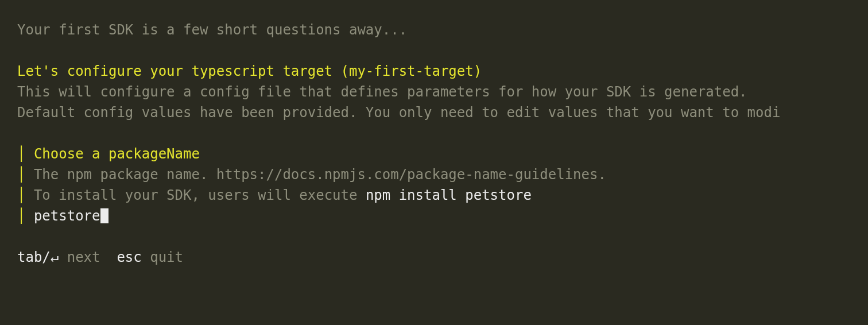  Describe the element at coordinates (449, 195) in the screenshot. I see `install-command: npm install petstore` at that location.